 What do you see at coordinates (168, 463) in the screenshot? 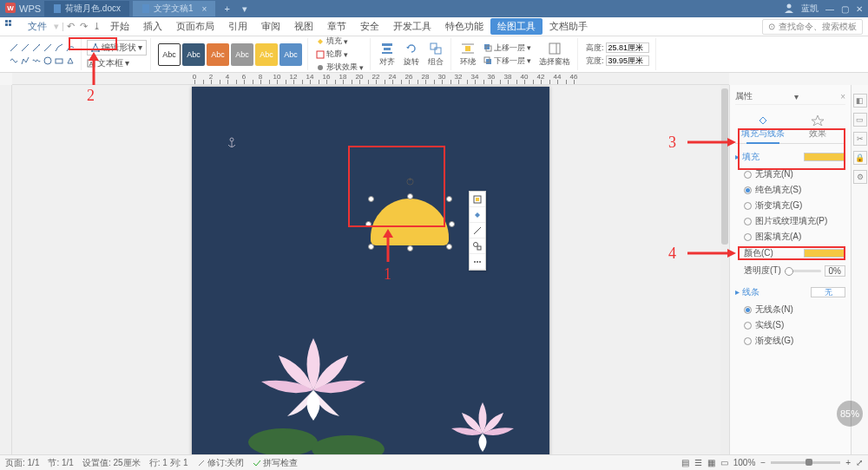
I see `status-rowcol: 行: 1 列: 1` at bounding box center [168, 463].